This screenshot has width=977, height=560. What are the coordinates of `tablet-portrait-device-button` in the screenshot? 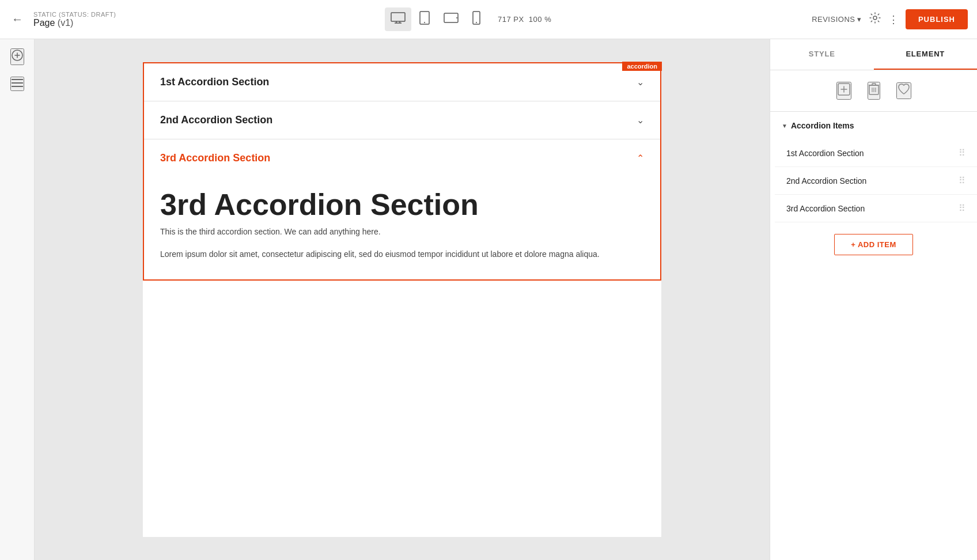 It's located at (425, 20).